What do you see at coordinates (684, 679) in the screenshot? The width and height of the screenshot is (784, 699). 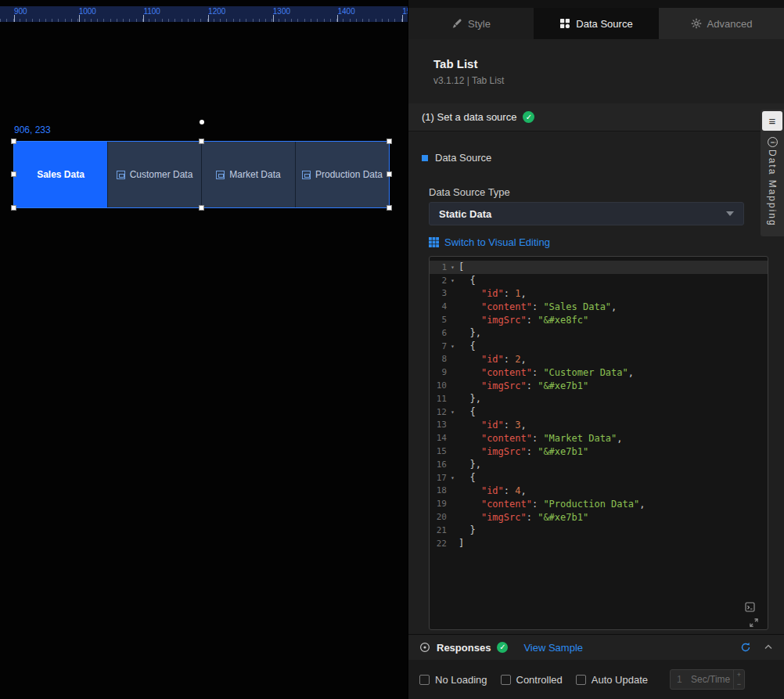 I see `interval-value: 1` at bounding box center [684, 679].